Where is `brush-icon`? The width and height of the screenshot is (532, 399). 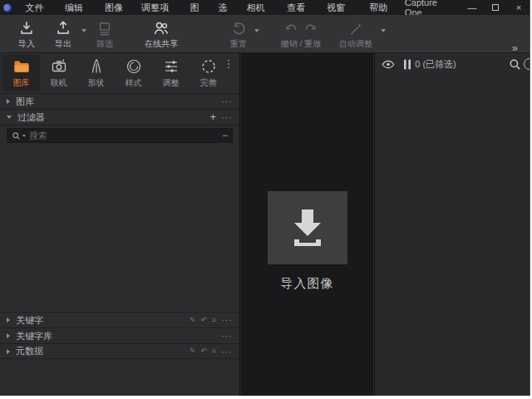 brush-icon is located at coordinates (96, 66).